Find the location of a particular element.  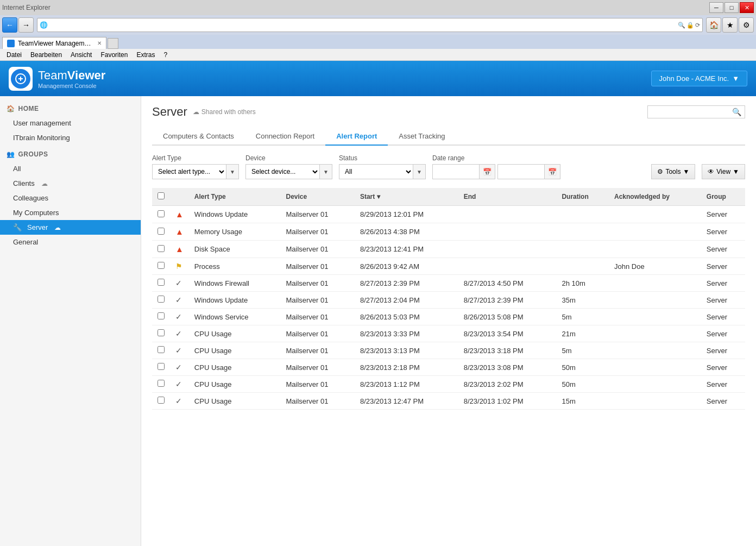

header-alert-type: Alert Type is located at coordinates (235, 197).